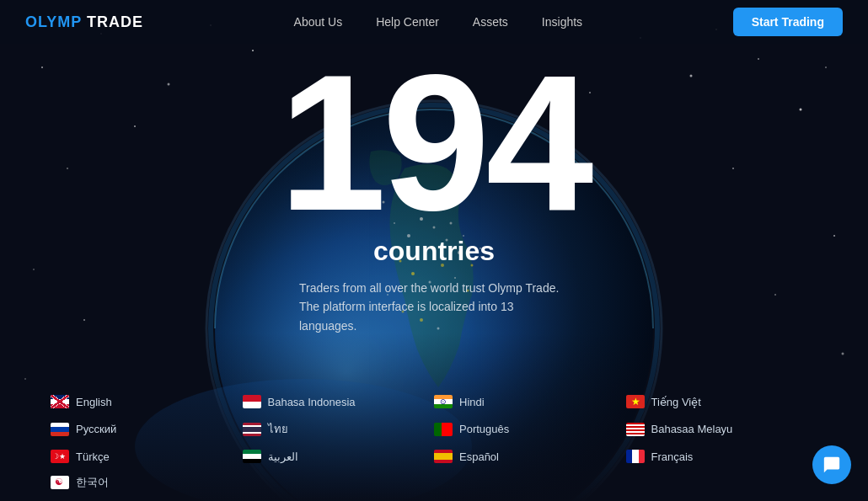 Image resolution: width=868 pixels, height=501 pixels. What do you see at coordinates (832, 465) in the screenshot?
I see `chat-icon` at bounding box center [832, 465].